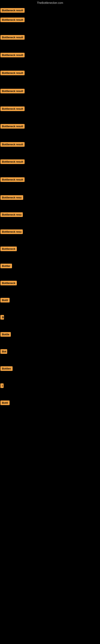 Image resolution: width=100 pixels, height=644 pixels. What do you see at coordinates (2, 317) in the screenshot?
I see `bottleneck-badge: B` at bounding box center [2, 317].